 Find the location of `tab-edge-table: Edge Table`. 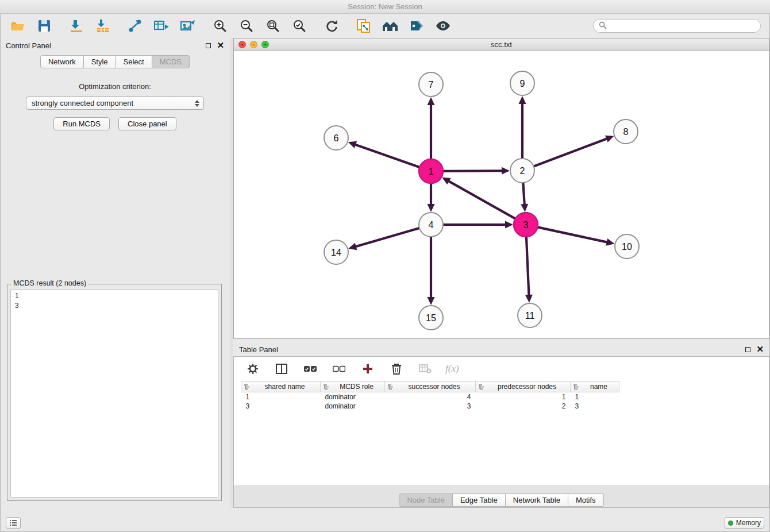

tab-edge-table: Edge Table is located at coordinates (479, 500).